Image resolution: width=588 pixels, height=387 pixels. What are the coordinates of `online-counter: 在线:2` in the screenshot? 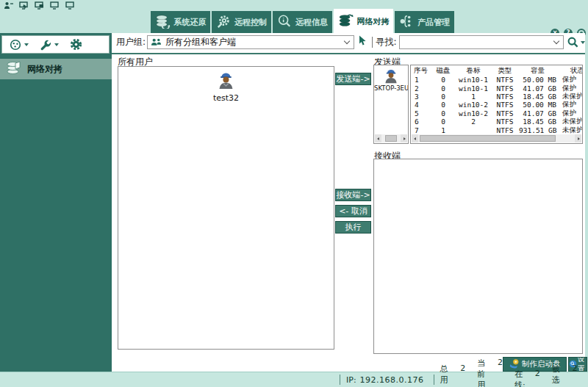 It's located at (528, 377).